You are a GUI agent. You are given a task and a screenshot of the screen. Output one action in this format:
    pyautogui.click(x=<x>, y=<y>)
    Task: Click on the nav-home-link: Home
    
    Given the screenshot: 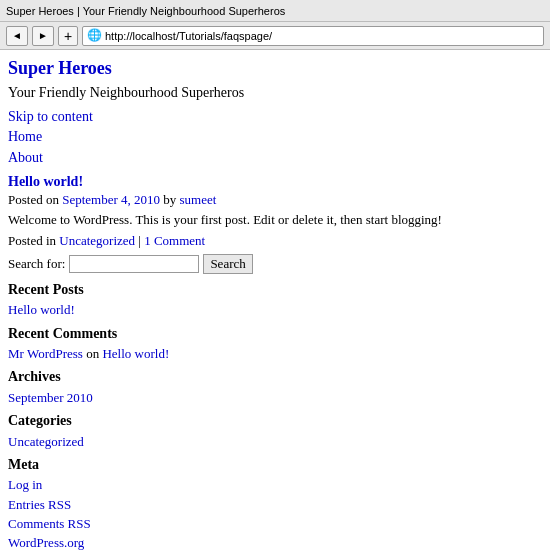 What is the action you would take?
    pyautogui.click(x=275, y=137)
    